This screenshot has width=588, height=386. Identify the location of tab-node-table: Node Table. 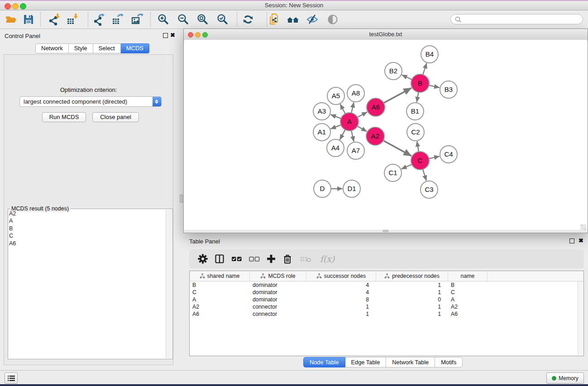
(324, 362).